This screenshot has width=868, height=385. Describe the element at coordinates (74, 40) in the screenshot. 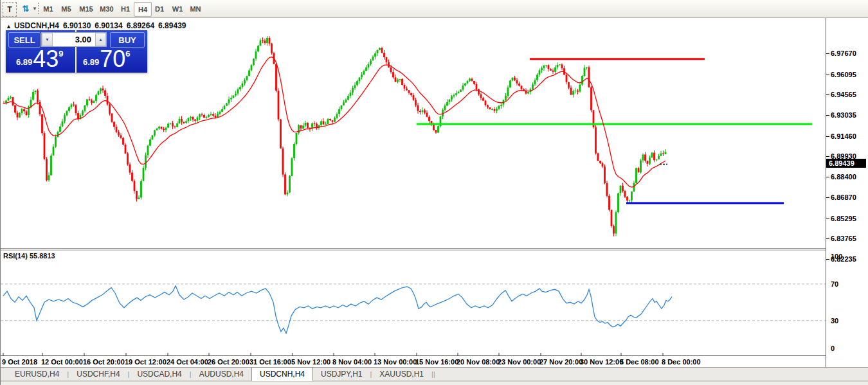

I see `volume-spinner: ▼ 3.00 ▲` at that location.